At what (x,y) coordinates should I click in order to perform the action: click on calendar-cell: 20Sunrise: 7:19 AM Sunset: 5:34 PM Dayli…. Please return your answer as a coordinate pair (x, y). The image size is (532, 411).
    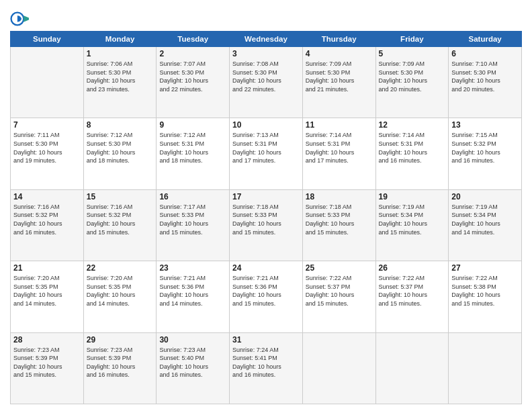
    Looking at the image, I should click on (485, 225).